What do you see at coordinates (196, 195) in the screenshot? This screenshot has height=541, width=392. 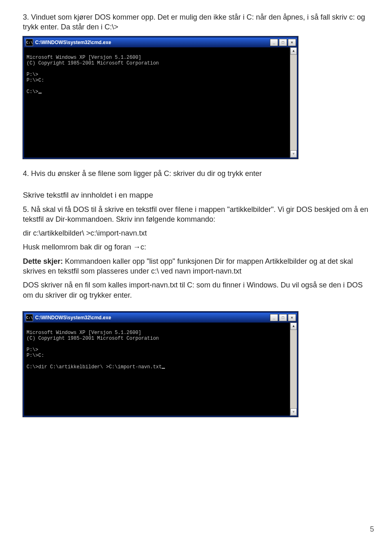 I see `section-title: Skrive tekstfil av innholdet i en mappe` at bounding box center [196, 195].